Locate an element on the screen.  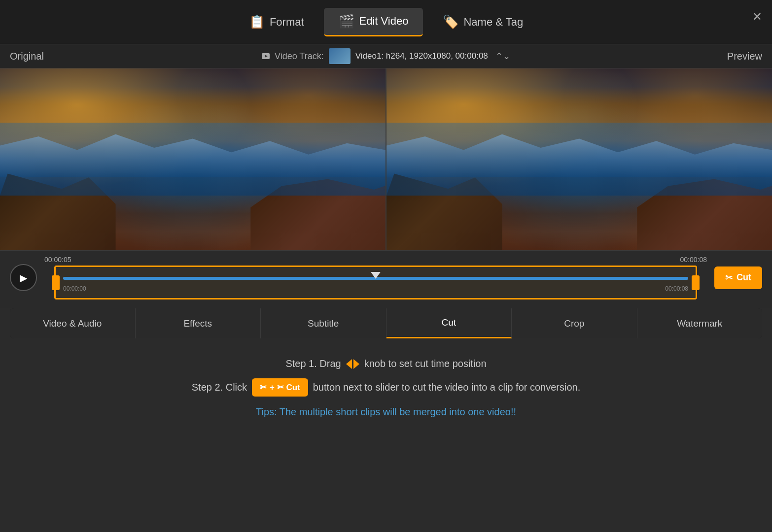
time-labels-bottom: 00:00:00 00:00:08 is located at coordinates (376, 289).